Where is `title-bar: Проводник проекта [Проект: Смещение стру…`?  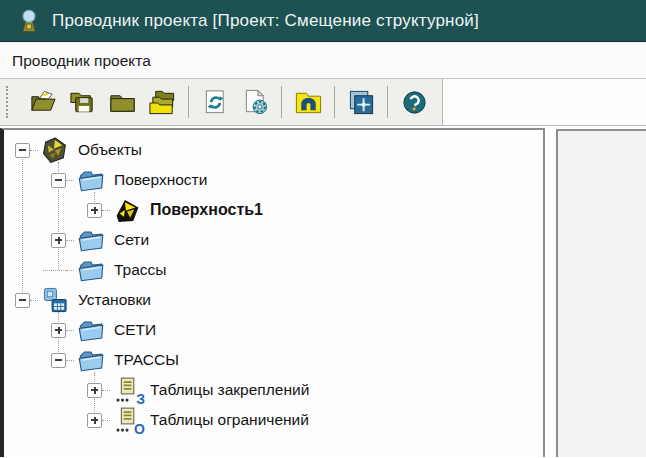
title-bar: Проводник проекта [Проект: Смещение стру… is located at coordinates (323, 21).